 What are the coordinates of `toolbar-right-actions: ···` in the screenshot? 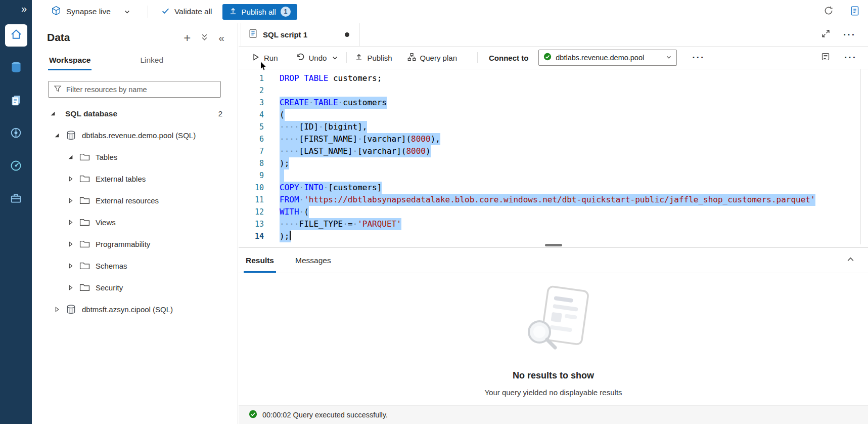 It's located at (844, 58).